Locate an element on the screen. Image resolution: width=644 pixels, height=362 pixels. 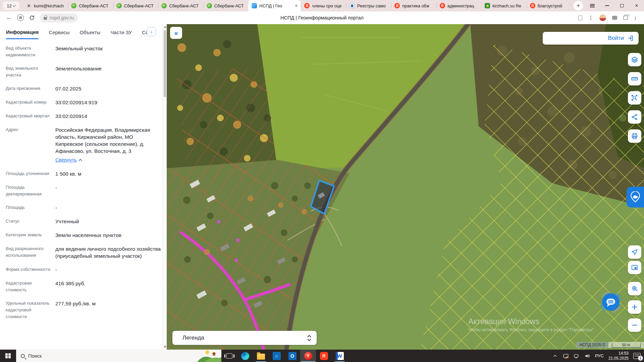
field-row: АдресРоссийская Федерация, Владимирская … is located at coordinates (84, 145).